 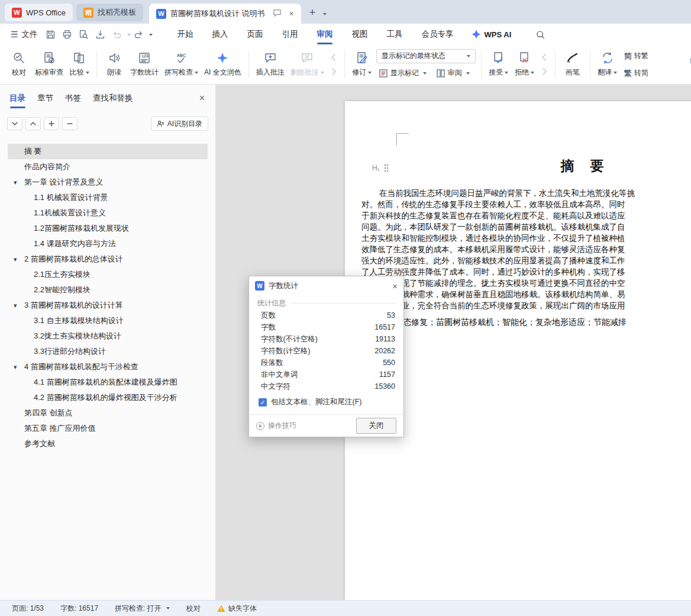 I want to click on include-textboxes-checkbox: ✓ 包括文本框、脚注和尾注(F), so click(x=327, y=402).